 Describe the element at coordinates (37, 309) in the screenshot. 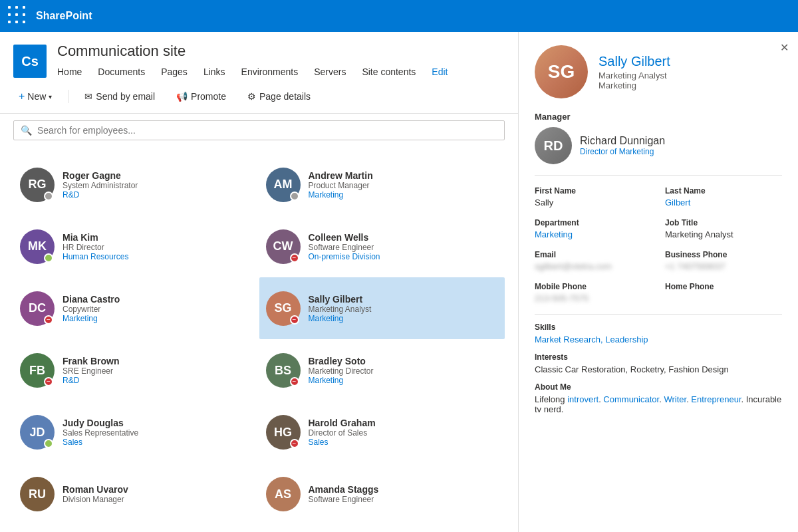

I see `avatar-wrap: DC` at that location.